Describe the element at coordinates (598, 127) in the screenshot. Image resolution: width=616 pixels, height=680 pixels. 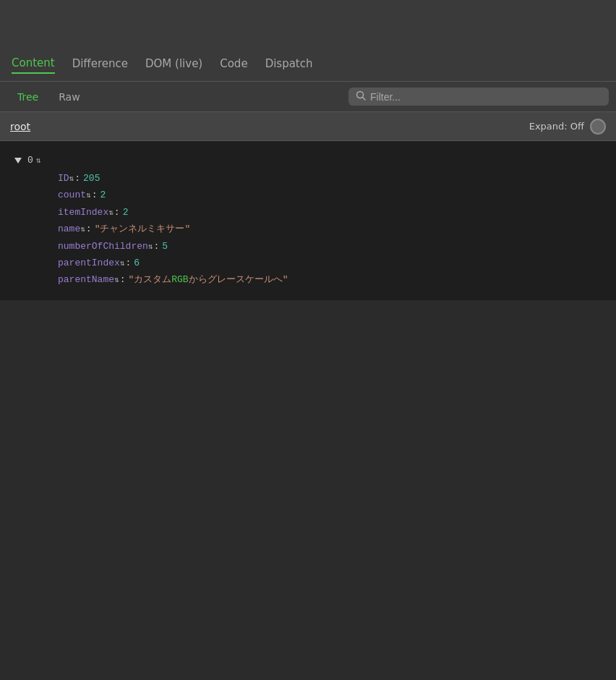
I see `toggle-circle` at that location.